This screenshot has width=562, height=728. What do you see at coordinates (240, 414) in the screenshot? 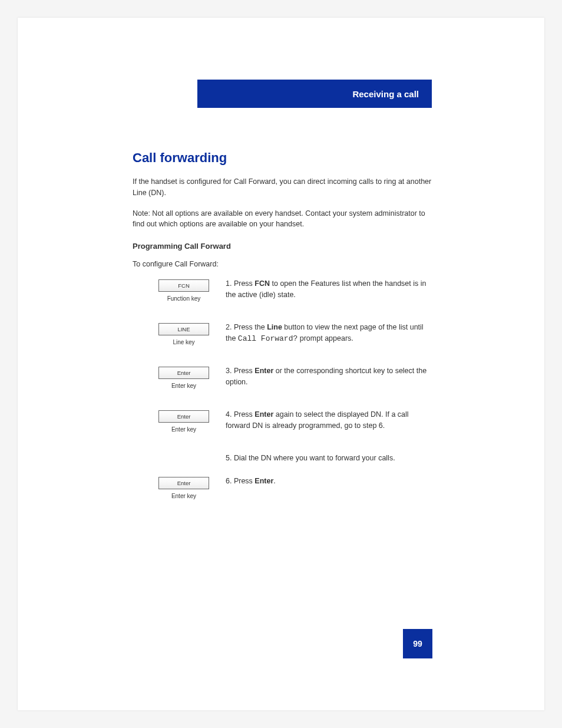
I see `step-text-prefix: 4. Press` at bounding box center [240, 414].